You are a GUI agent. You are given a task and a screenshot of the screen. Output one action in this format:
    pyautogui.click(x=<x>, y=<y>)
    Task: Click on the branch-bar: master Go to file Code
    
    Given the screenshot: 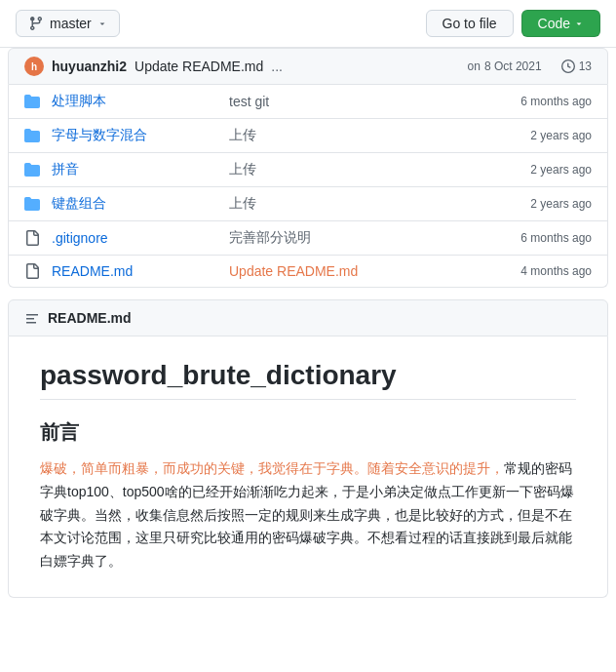 What is the action you would take?
    pyautogui.click(x=308, y=23)
    